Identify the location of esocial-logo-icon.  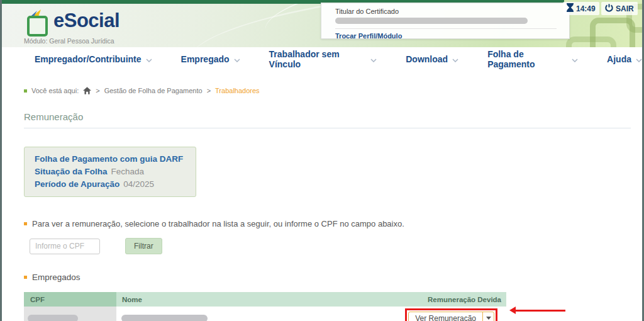
(36, 24).